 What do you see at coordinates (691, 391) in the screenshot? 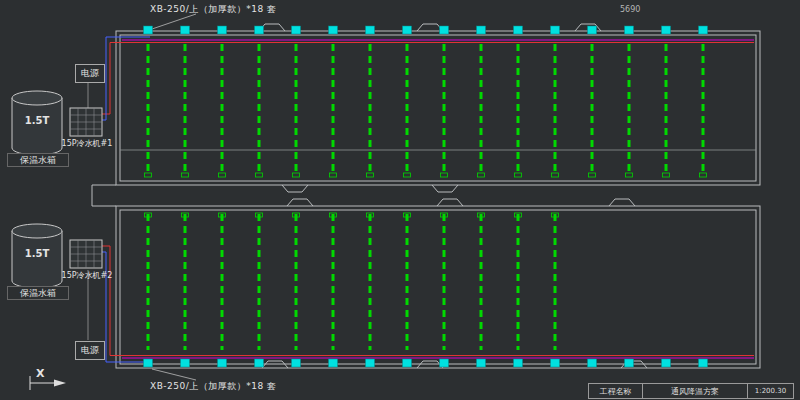
I see `title-block: 工程名称 通风降温方案 1:200.30` at bounding box center [691, 391].